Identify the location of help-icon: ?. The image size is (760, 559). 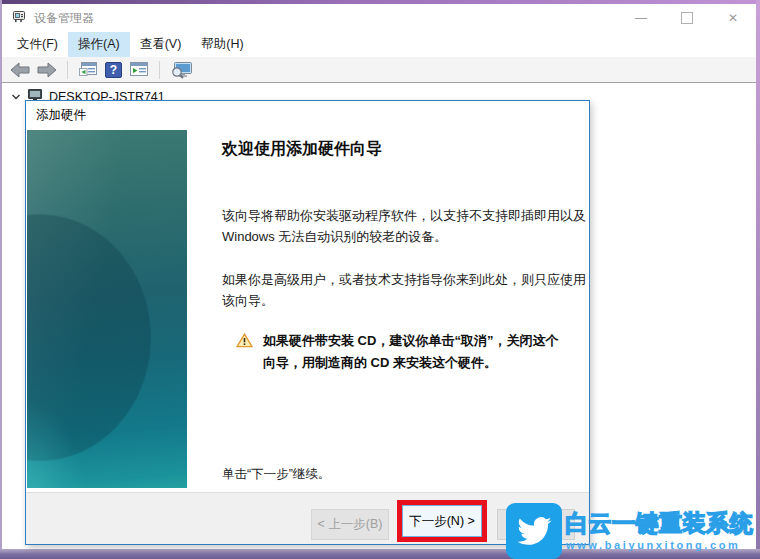
(114, 70).